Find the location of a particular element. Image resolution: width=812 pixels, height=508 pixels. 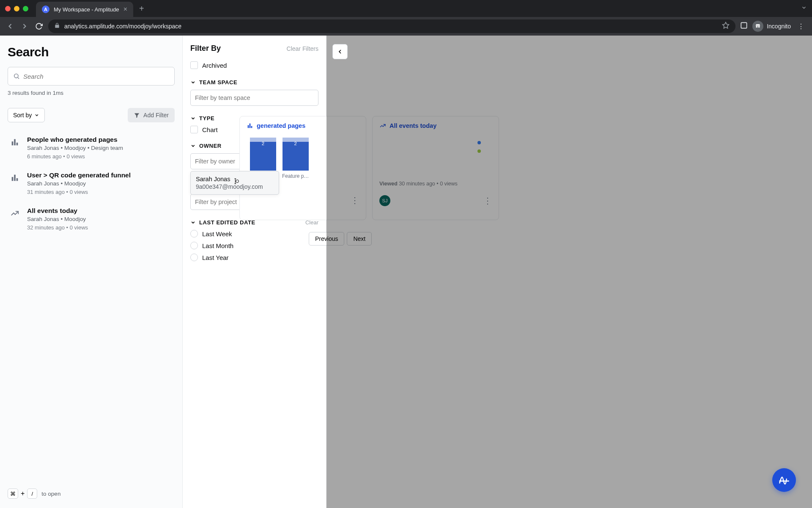

sort-by-button: Sort by is located at coordinates (26, 115).